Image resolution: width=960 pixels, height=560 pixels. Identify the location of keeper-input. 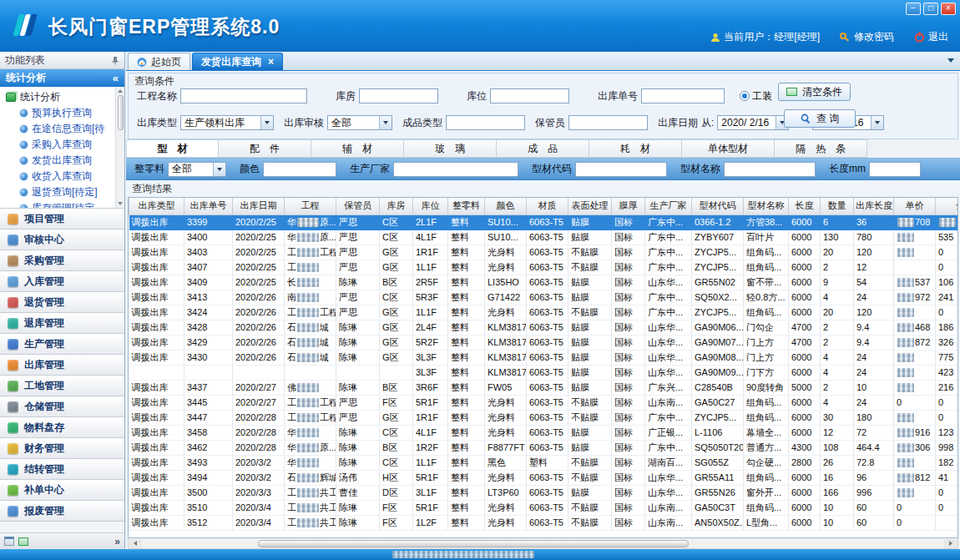
(608, 123).